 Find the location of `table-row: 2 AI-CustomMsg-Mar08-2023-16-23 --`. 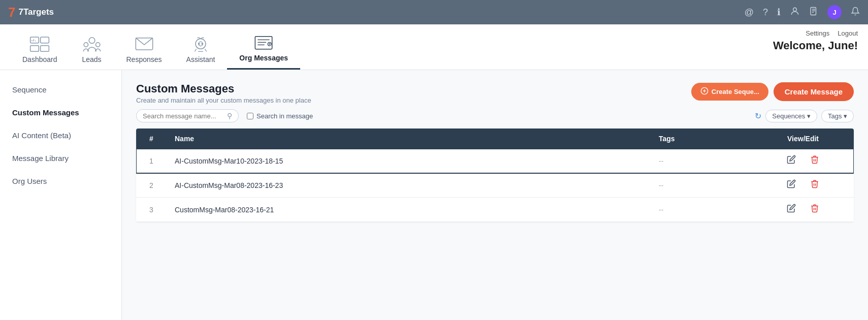

table-row: 2 AI-CustomMsg-Mar08-2023-16-23 -- is located at coordinates (495, 185).